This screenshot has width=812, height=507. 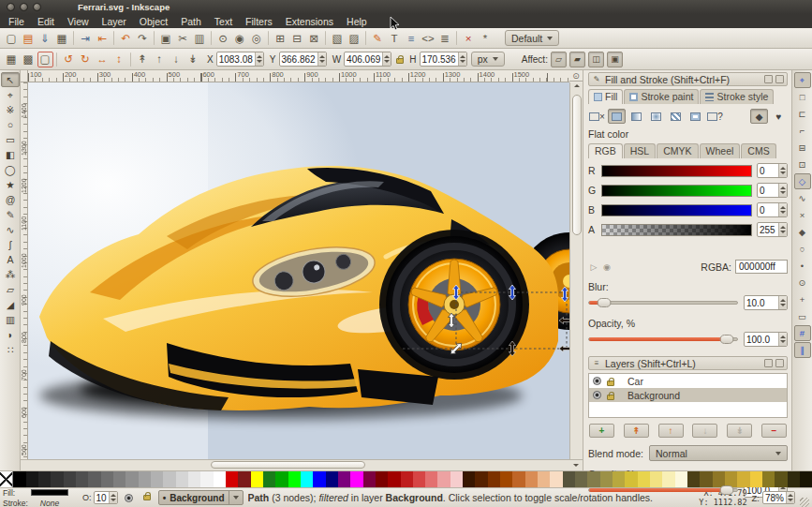 I want to click on blur-input: 10.0, so click(x=766, y=303).